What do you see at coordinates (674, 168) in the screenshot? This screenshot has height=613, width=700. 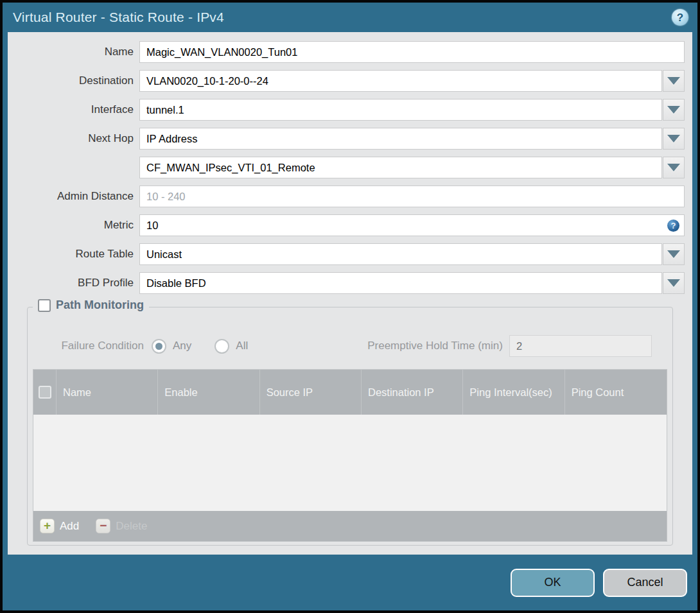 I see `next-hop-address-dropdown-button` at bounding box center [674, 168].